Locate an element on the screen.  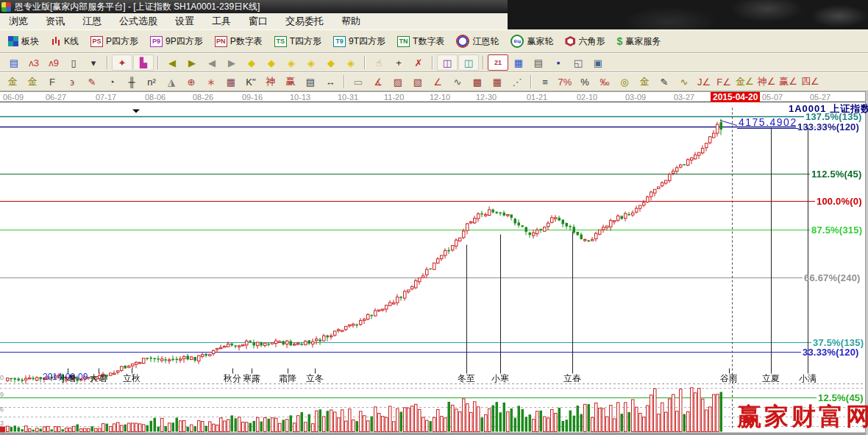
gold-line-icon: 金 is located at coordinates (644, 82).